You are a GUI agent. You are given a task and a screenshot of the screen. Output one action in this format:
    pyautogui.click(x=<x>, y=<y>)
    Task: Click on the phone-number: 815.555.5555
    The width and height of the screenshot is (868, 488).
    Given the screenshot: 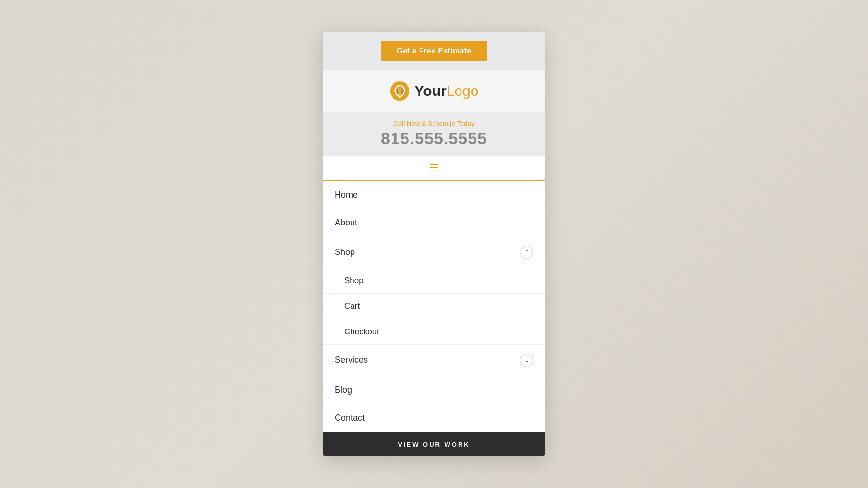 What is the action you would take?
    pyautogui.click(x=434, y=139)
    